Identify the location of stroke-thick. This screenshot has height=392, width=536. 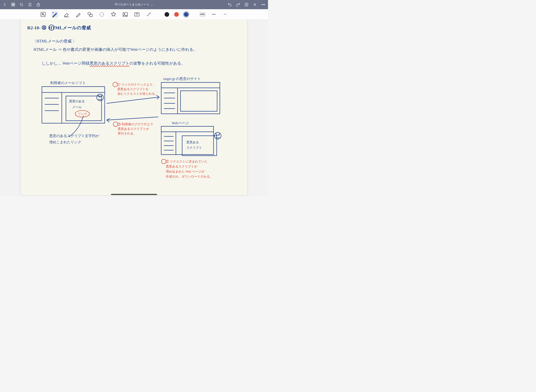
(202, 14).